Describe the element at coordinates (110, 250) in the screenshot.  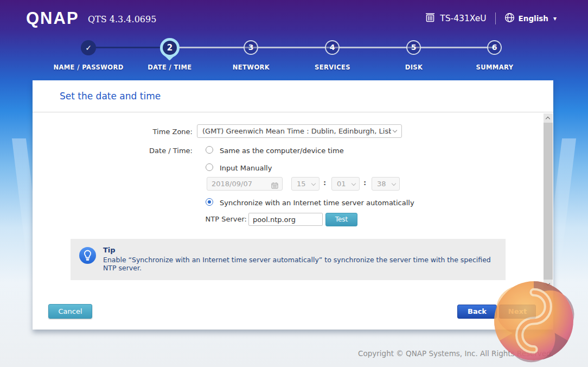
I see `tip-title: Tip` at that location.